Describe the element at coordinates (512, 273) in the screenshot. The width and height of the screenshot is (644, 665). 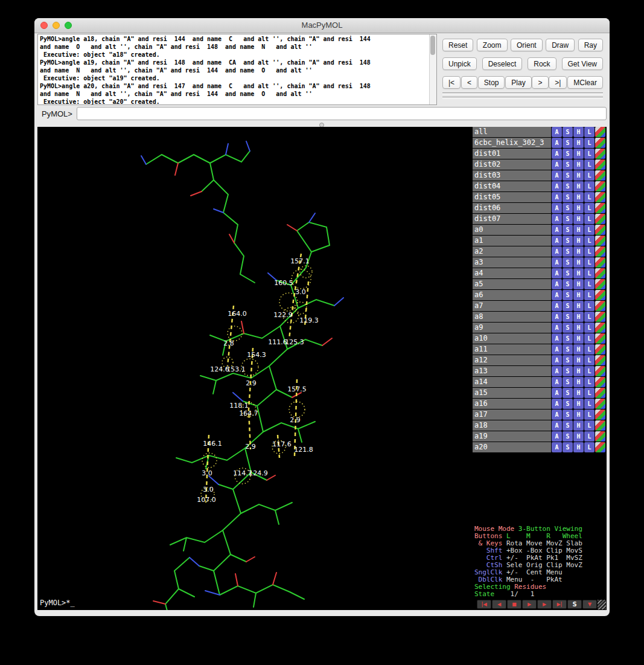
I see `object-name: a4` at that location.